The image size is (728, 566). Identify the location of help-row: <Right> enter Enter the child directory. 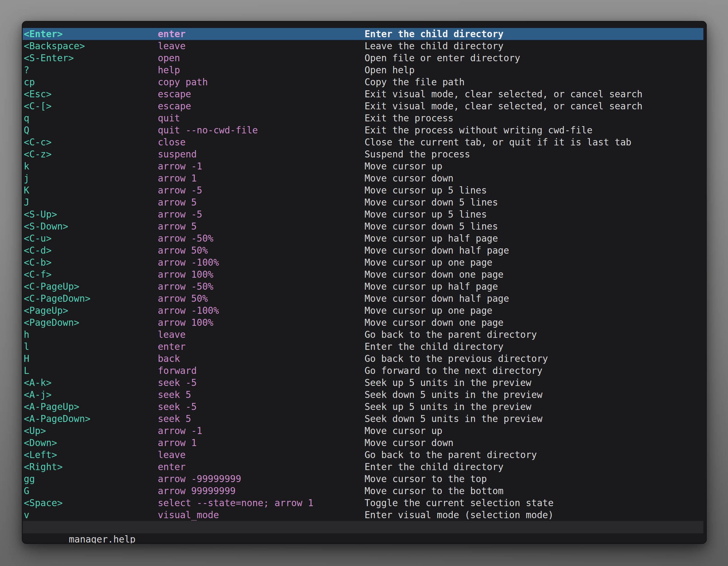
(363, 467).